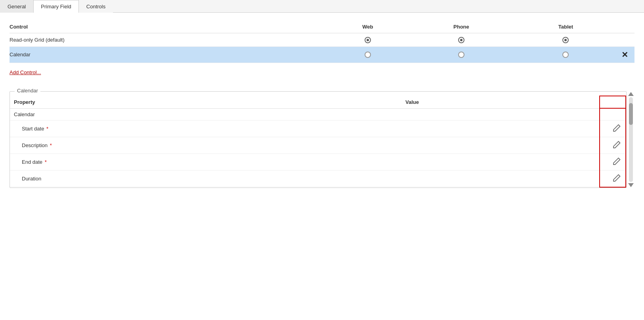 The height and width of the screenshot is (320, 644). What do you see at coordinates (501, 178) in the screenshot?
I see `value-duration` at bounding box center [501, 178].